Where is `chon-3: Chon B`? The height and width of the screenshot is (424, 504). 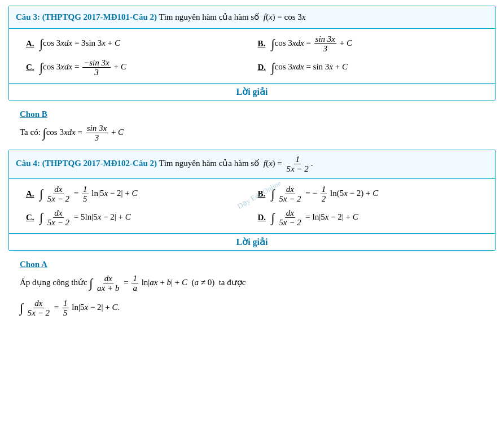 chon-3: Chon B is located at coordinates (252, 114).